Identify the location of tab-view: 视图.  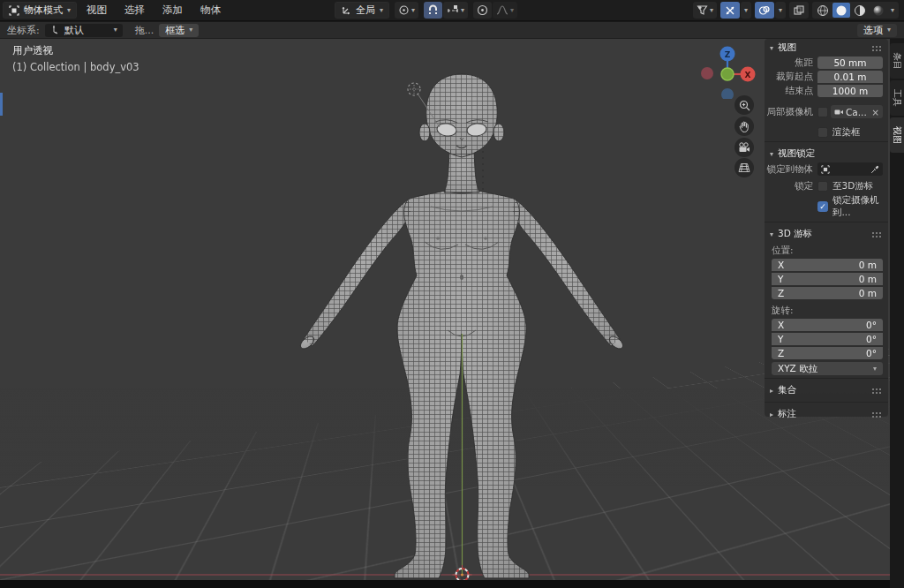
(897, 135).